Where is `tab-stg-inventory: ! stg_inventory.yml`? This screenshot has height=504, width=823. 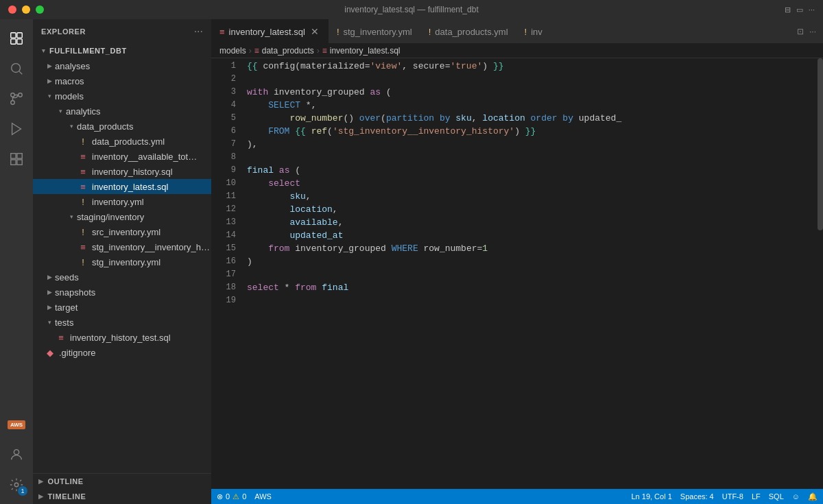 tab-stg-inventory: ! stg_inventory.yml is located at coordinates (374, 32).